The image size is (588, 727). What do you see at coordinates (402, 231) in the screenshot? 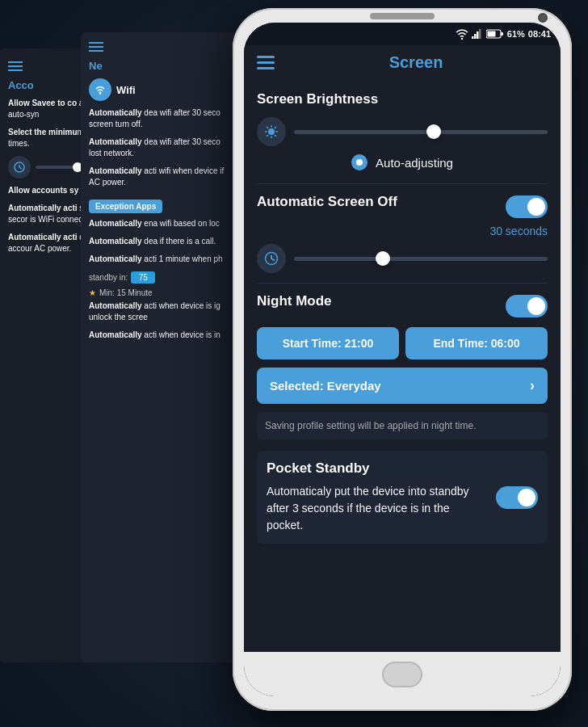
I see `screen-off-duration: 30 seconds` at bounding box center [402, 231].